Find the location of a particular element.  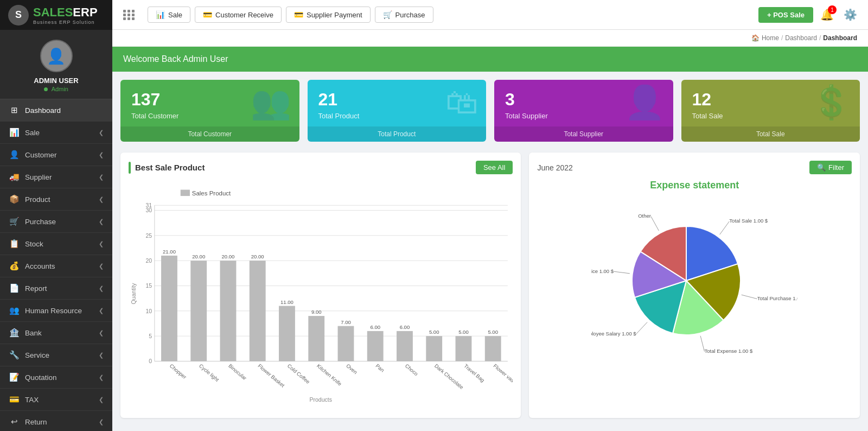

sidebar-item-tax: 💳 TAX ❮ is located at coordinates (56, 400).